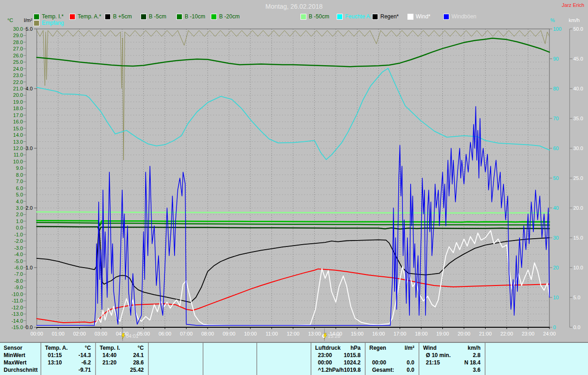  I want to click on svg-text: 24:00, so click(549, 334).